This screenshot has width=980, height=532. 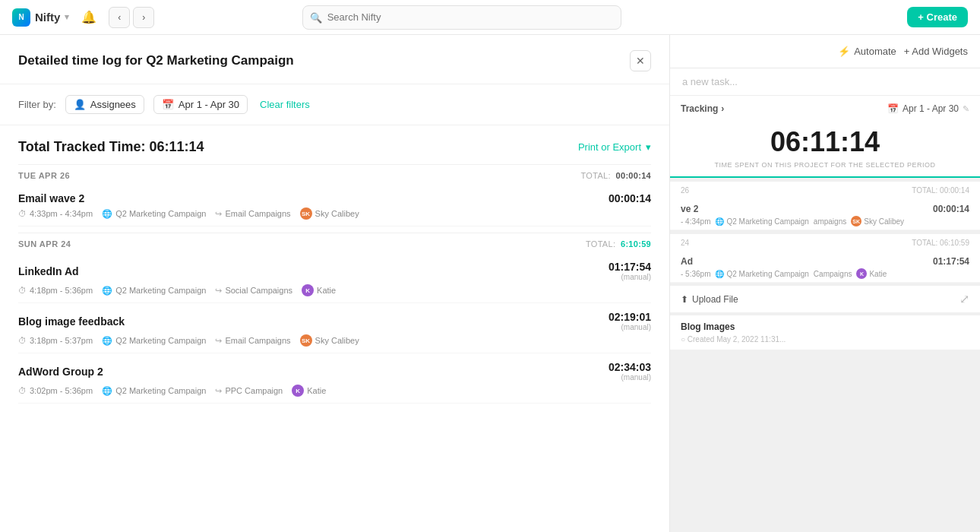 I want to click on entry-duration: 02:34:03(manual), so click(x=630, y=371).